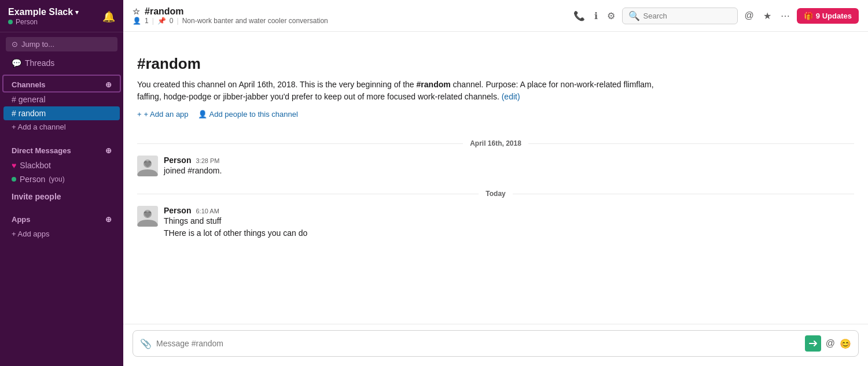  Describe the element at coordinates (785, 16) in the screenshot. I see `more-icon: ⋯` at that location.